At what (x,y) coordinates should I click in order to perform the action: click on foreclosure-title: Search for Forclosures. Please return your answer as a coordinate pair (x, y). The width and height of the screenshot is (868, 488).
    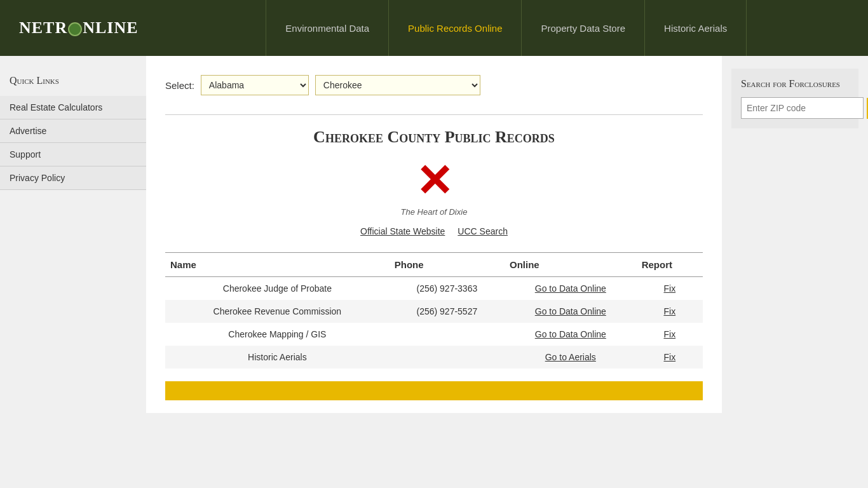
    Looking at the image, I should click on (795, 84).